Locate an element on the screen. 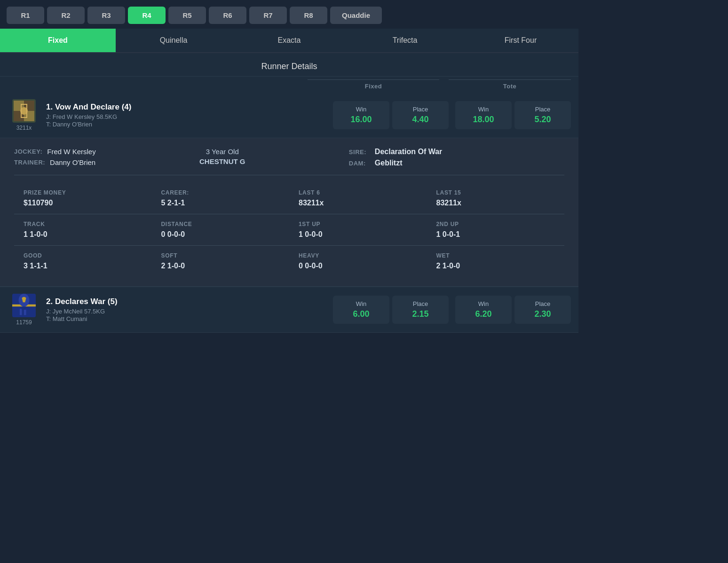 The height and width of the screenshot is (563, 728). prize-money-value: $110790 is located at coordinates (87, 203).